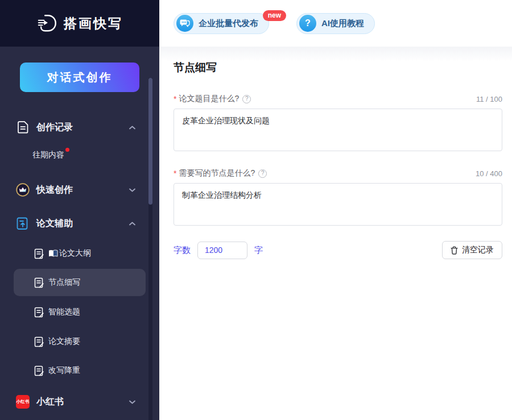 This screenshot has width=512, height=420. What do you see at coordinates (50, 402) in the screenshot?
I see `sidebar-item-label: 小红书` at bounding box center [50, 402].